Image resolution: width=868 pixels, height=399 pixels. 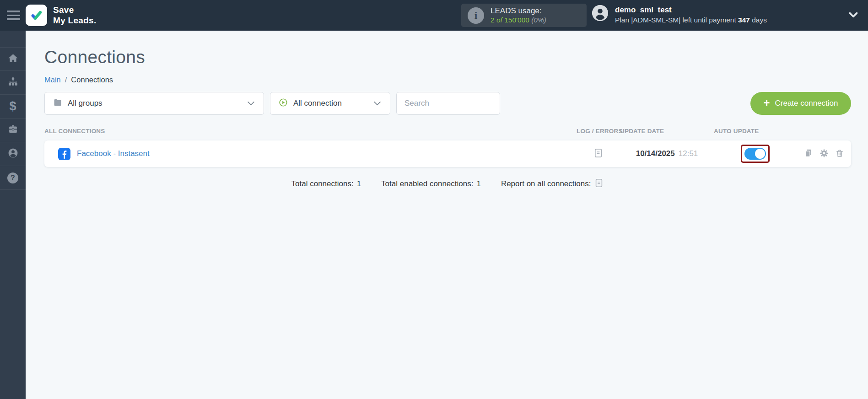 I want to click on sidebar-item-services, so click(x=13, y=130).